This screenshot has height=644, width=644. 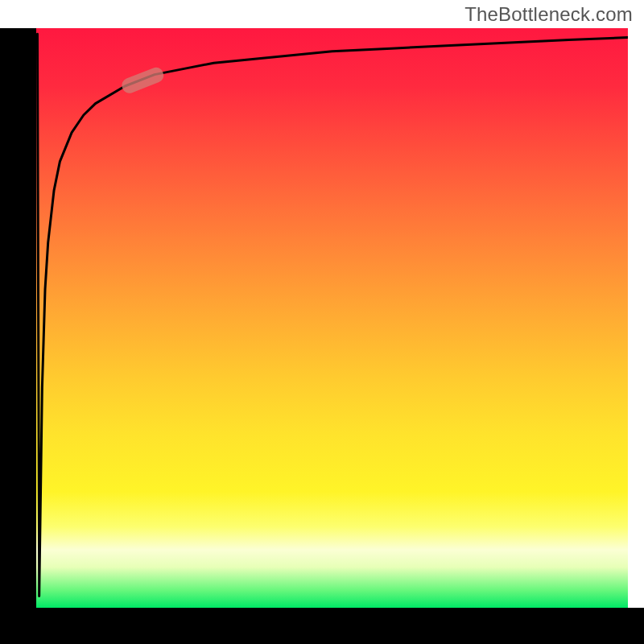 I want to click on y-axis-bar, so click(x=18, y=318).